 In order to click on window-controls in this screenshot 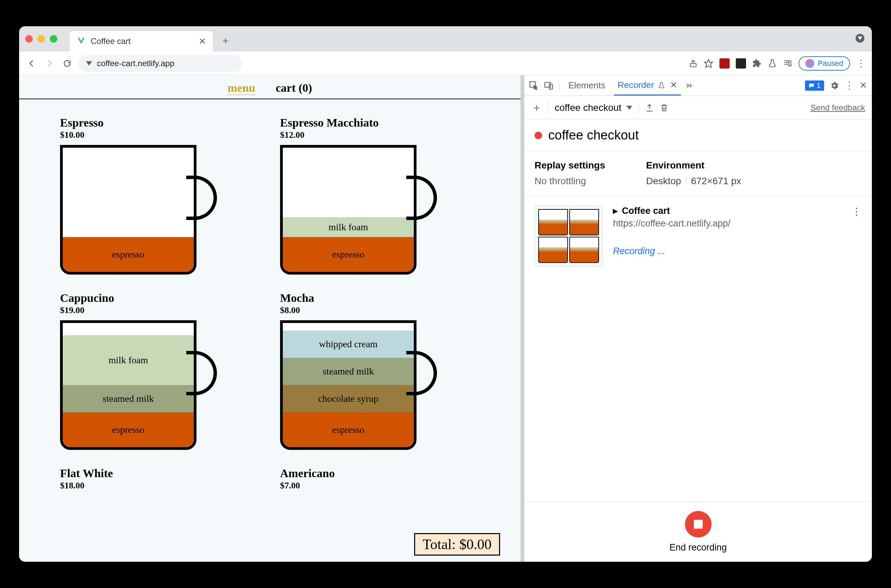, I will do `click(41, 39)`.